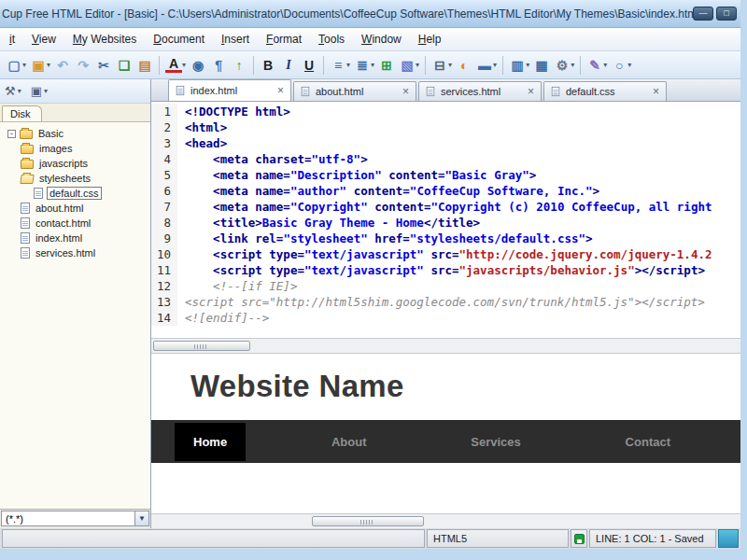  Describe the element at coordinates (579, 539) in the screenshot. I see `status-save-cell` at that location.